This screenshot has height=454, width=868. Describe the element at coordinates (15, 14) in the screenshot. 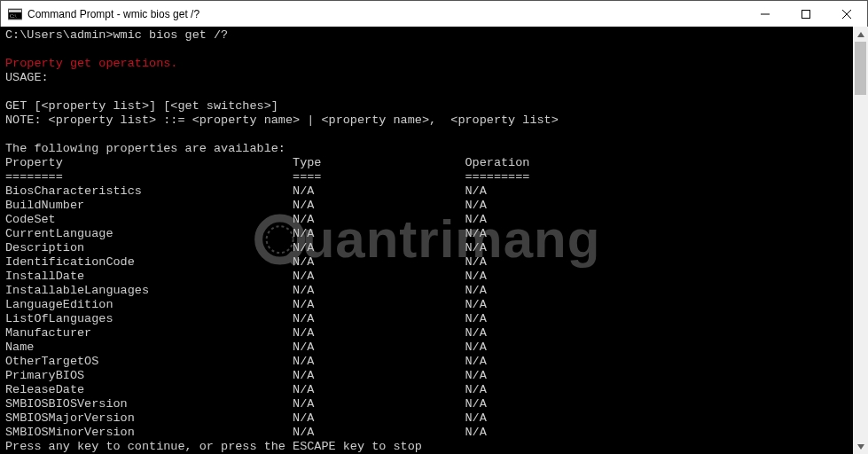

I see `app-icon: C:\` at that location.